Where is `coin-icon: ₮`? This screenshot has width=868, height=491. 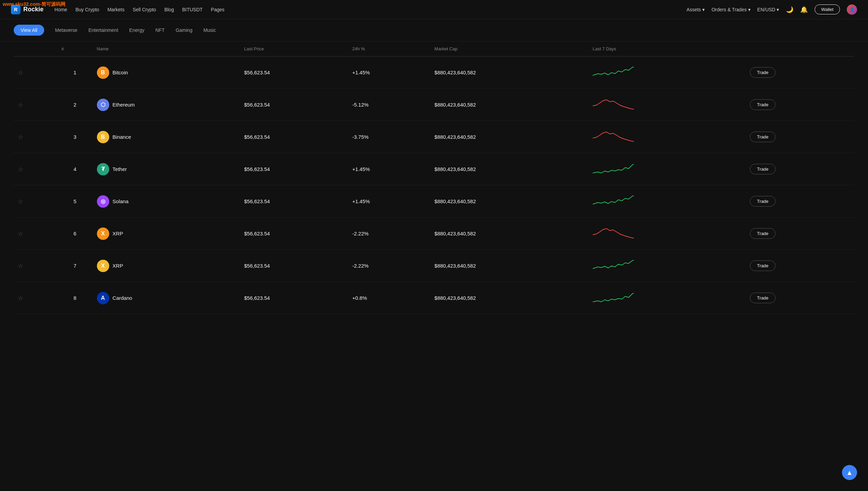
coin-icon: ₮ is located at coordinates (103, 169).